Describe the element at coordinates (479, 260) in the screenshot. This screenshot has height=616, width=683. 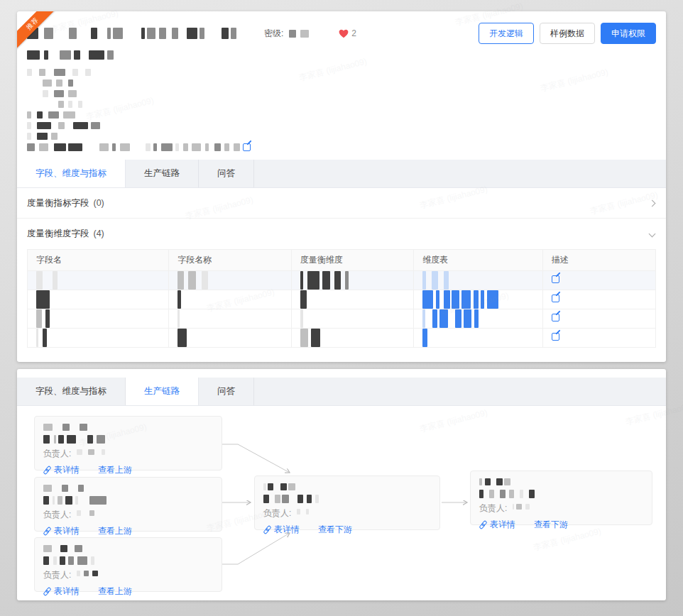
I see `col-dimension-table: 维度表` at that location.